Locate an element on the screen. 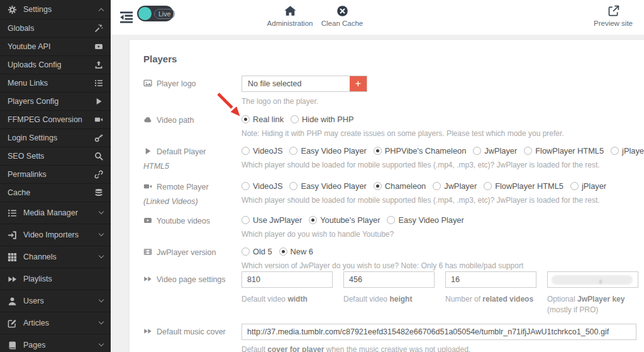 This screenshot has height=352, width=644. sidebar-item-video-importers: Video Importers is located at coordinates (55, 236).